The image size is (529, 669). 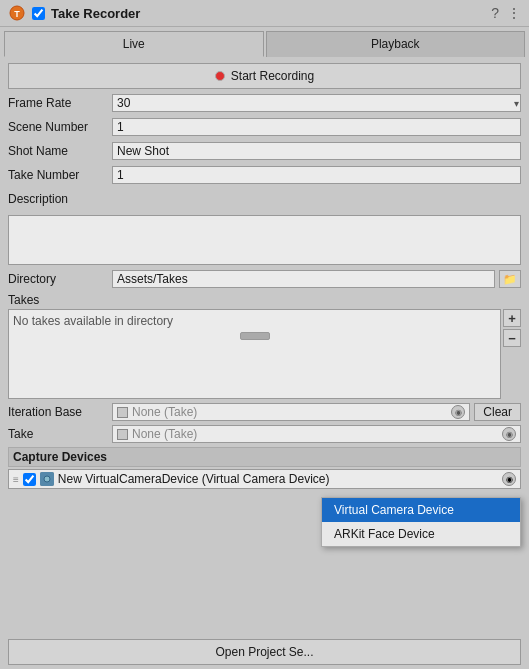 I want to click on scene-number-row: Scene Number, so click(x=264, y=127).